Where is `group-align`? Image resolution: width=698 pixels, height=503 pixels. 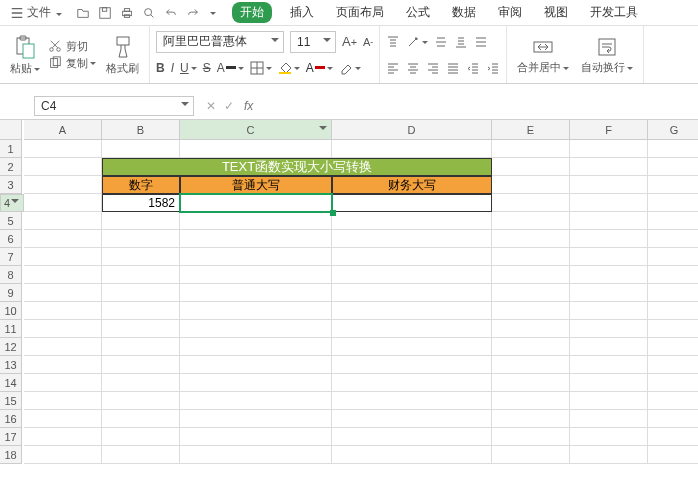
group-align is located at coordinates (444, 54).